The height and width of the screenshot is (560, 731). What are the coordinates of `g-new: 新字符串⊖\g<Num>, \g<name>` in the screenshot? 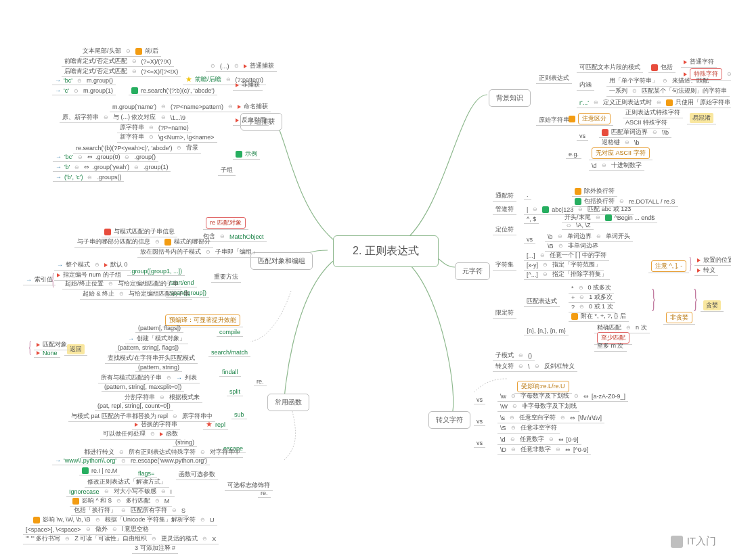 It's located at (167, 137).